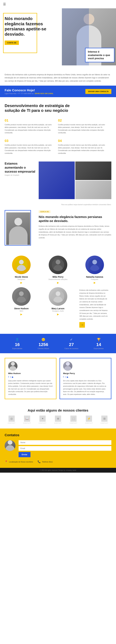 Image resolution: width=116 pixels, height=644 pixels. What do you see at coordinates (58, 78) in the screenshot?
I see `about-intro-text: Embora não tenhamos sido a primeira empr…` at bounding box center [58, 78].